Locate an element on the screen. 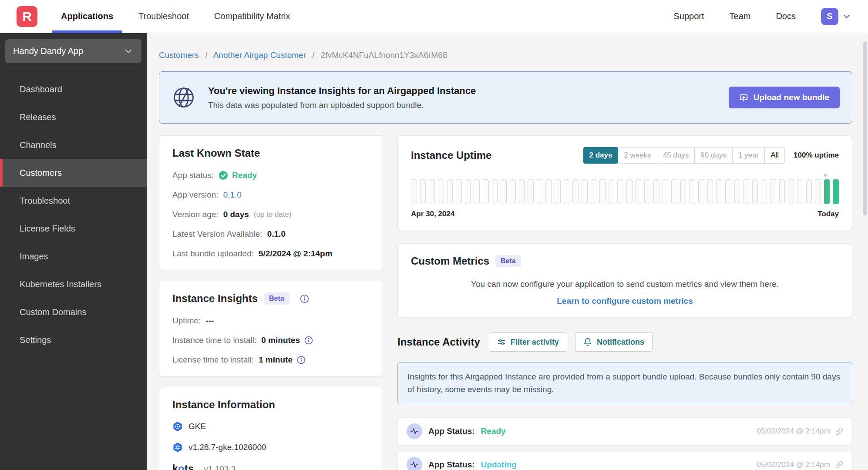 The height and width of the screenshot is (470, 868). page-scrollbar is located at coordinates (865, 128).